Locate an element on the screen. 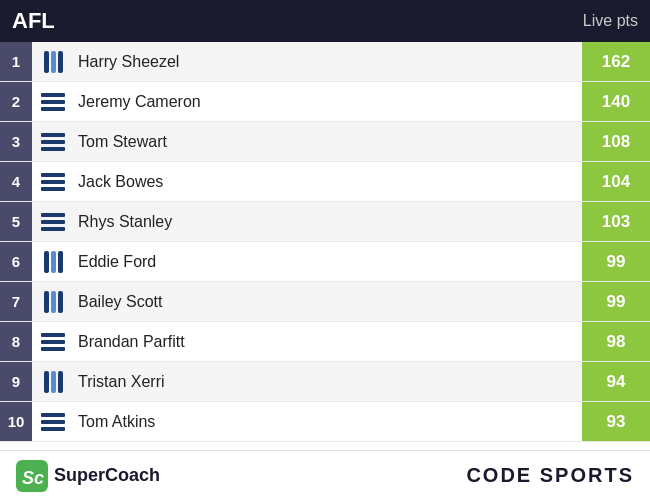 The image size is (650, 500). player-name: Harry Sheezel is located at coordinates (328, 62).